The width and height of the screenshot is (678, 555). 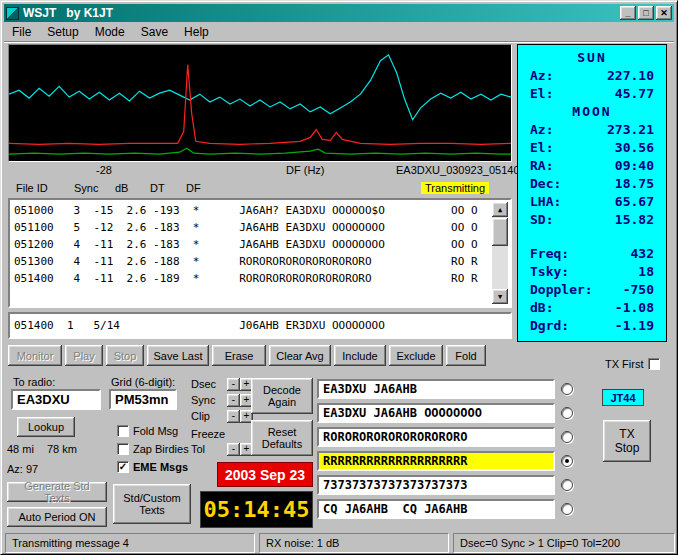 I want to click on astro-value: -750, so click(x=638, y=290).